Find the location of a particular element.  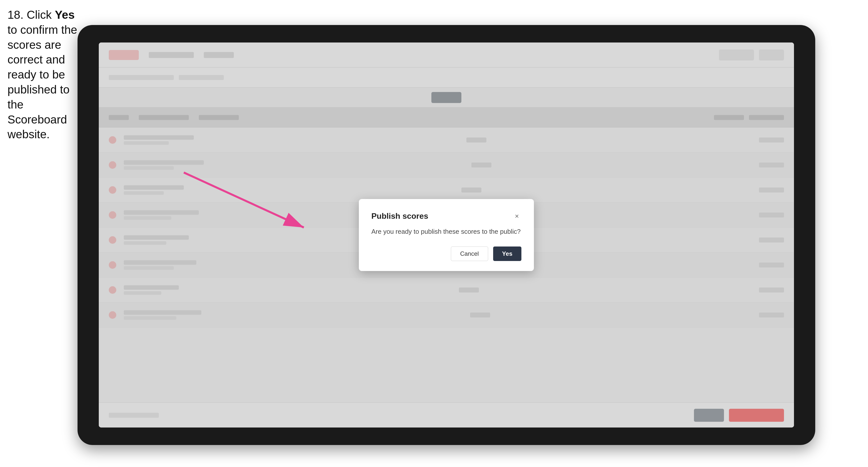

instruction-part2: to confirm the scores are correct and re… is located at coordinates (42, 82).